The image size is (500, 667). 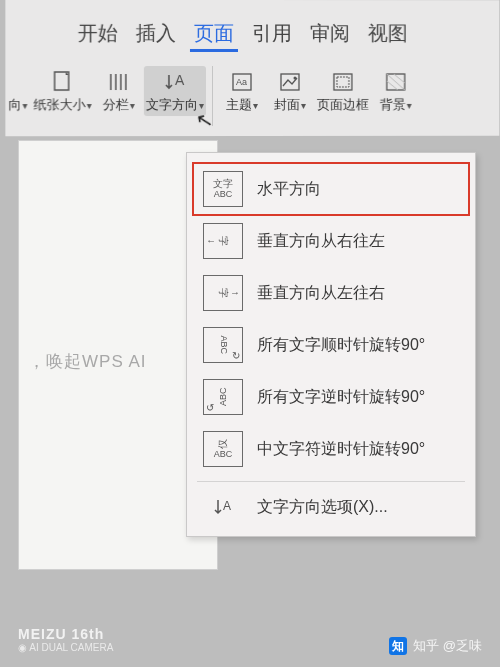 What do you see at coordinates (331, 293) in the screenshot?
I see `menu-item-vertical-ltr: 字→ 垂直方向从左往右` at bounding box center [331, 293].